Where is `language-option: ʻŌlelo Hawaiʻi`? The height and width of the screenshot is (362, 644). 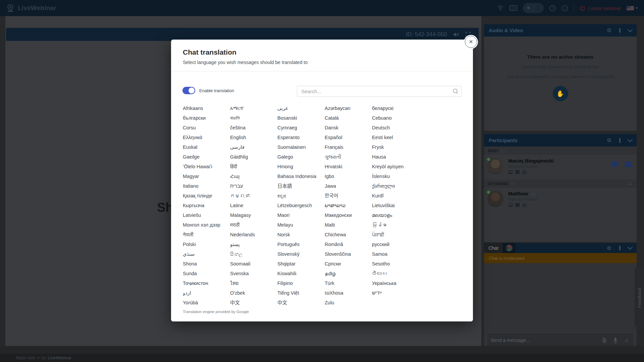
language-option: ʻŌlelo Hawaiʻi is located at coordinates (207, 167).